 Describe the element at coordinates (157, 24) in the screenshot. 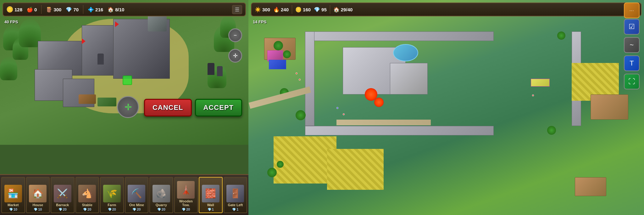

I see `tent-structure` at that location.